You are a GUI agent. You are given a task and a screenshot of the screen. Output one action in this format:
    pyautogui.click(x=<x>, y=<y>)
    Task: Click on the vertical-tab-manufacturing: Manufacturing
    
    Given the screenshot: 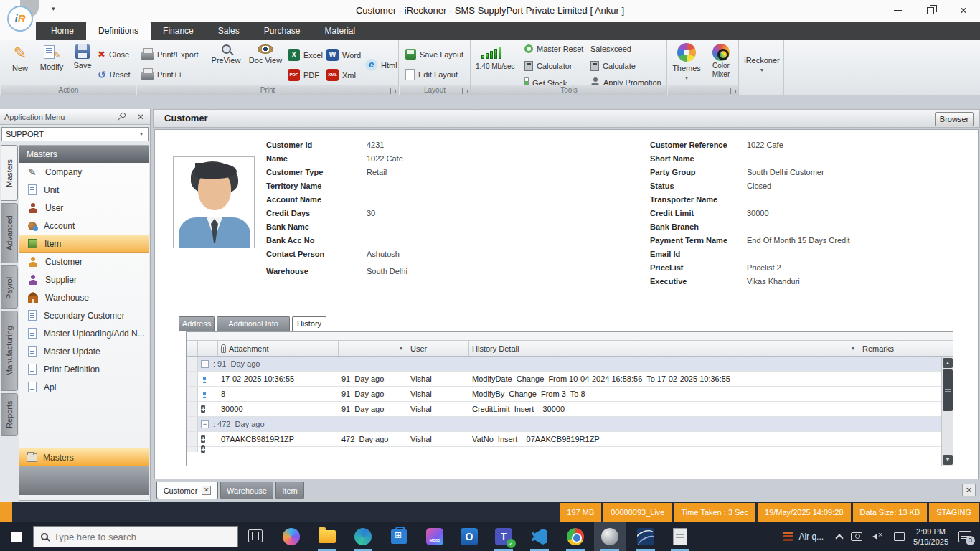 What is the action you would take?
    pyautogui.click(x=9, y=351)
    